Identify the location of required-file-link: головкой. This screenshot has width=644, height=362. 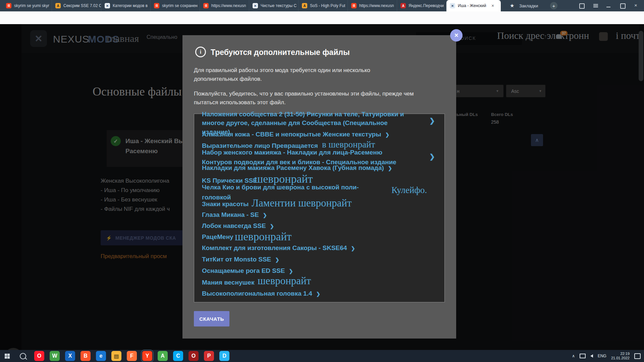
(216, 197).